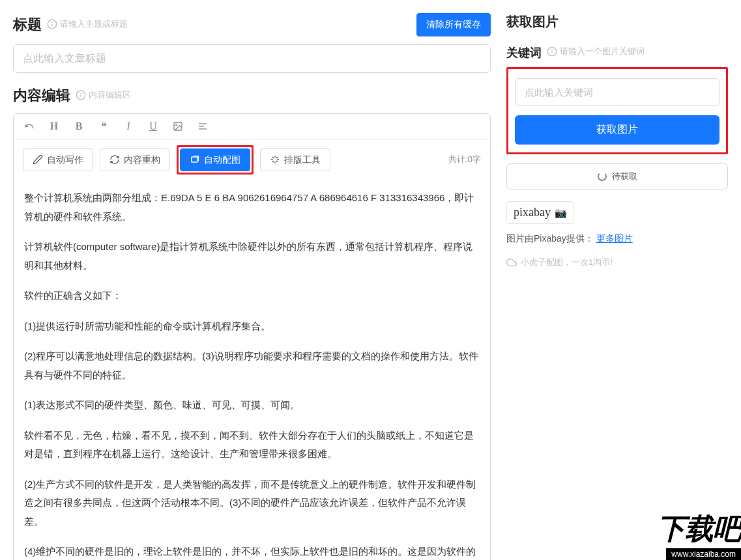  What do you see at coordinates (617, 22) in the screenshot?
I see `get-image-title: 获取图片` at bounding box center [617, 22].